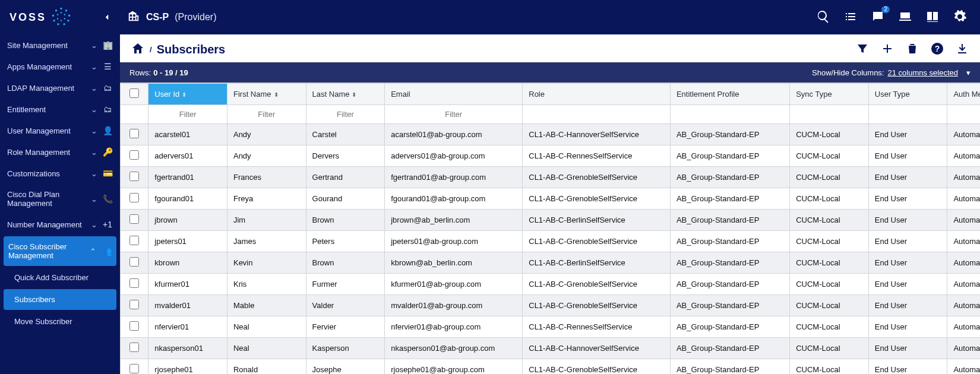 The width and height of the screenshot is (980, 374). Describe the element at coordinates (551, 367) in the screenshot. I see `table-row: rjosephe01RonaldJosepherjosephe01@ab-gro…` at that location.